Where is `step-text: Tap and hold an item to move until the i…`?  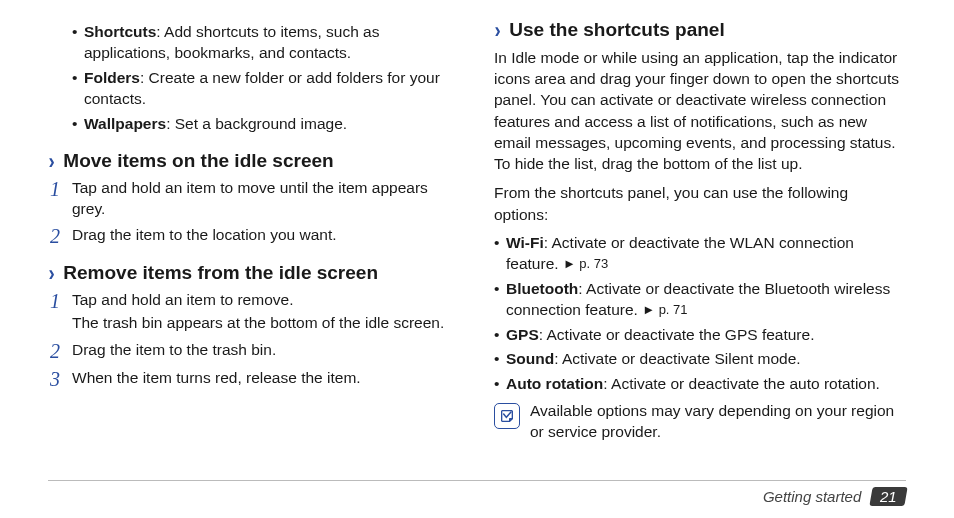
step-text: Tap and hold an item to move until the i… is located at coordinates (266, 199).